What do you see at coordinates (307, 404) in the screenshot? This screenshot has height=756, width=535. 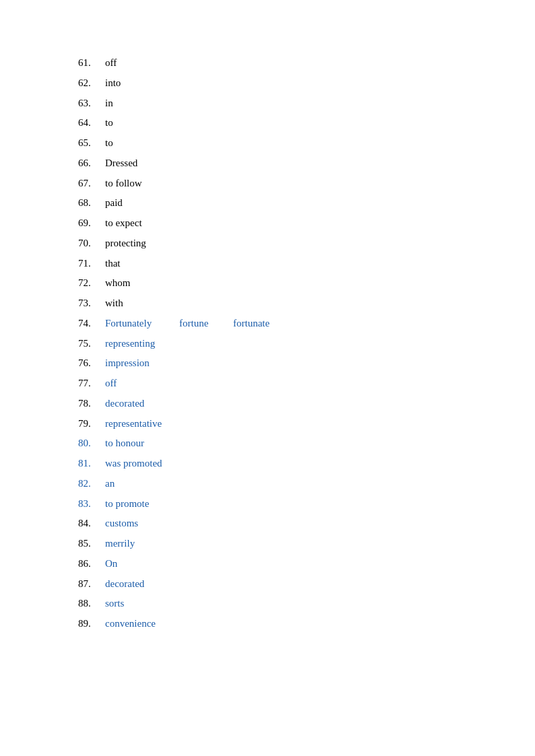 I see `list-item: 78.decorated` at bounding box center [307, 404].